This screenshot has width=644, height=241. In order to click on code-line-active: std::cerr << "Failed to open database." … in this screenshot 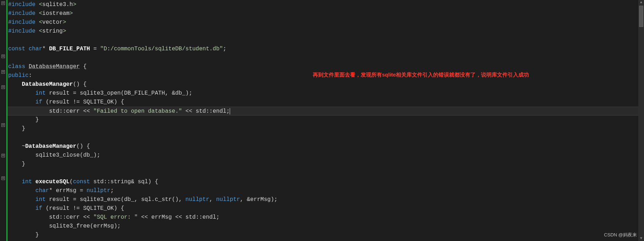, I will do `click(324, 111)`.